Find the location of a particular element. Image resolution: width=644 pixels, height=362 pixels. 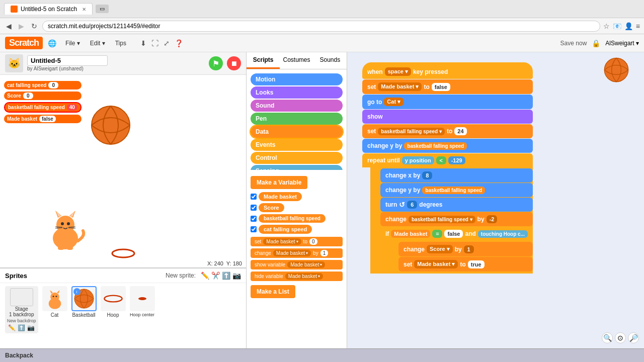

change-x-block: change x by 8 is located at coordinates (457, 175).